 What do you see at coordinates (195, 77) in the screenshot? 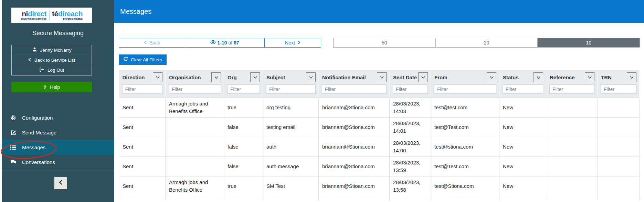
I see `column-header-organisation: Organisation` at bounding box center [195, 77].